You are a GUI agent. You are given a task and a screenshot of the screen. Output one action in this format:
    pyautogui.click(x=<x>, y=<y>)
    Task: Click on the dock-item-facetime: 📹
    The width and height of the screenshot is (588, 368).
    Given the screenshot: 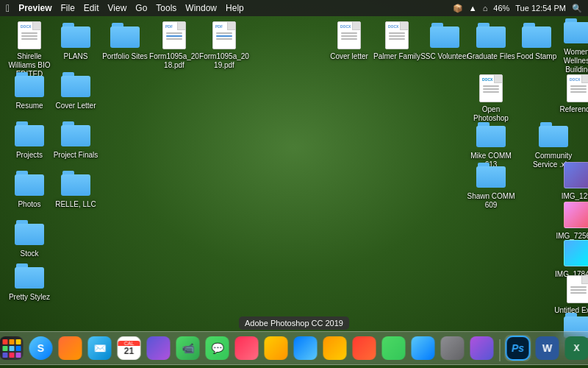 What is the action you would take?
    pyautogui.click(x=188, y=348)
    